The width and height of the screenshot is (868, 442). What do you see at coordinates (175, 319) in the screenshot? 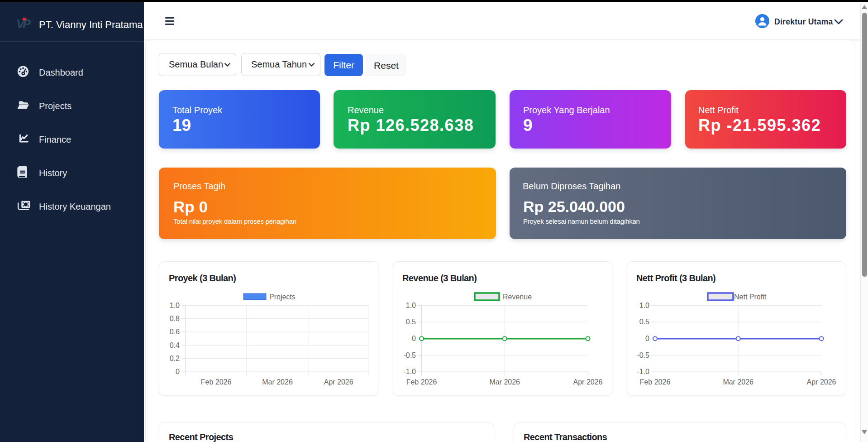
I see `svg-text: 0.8` at bounding box center [175, 319].